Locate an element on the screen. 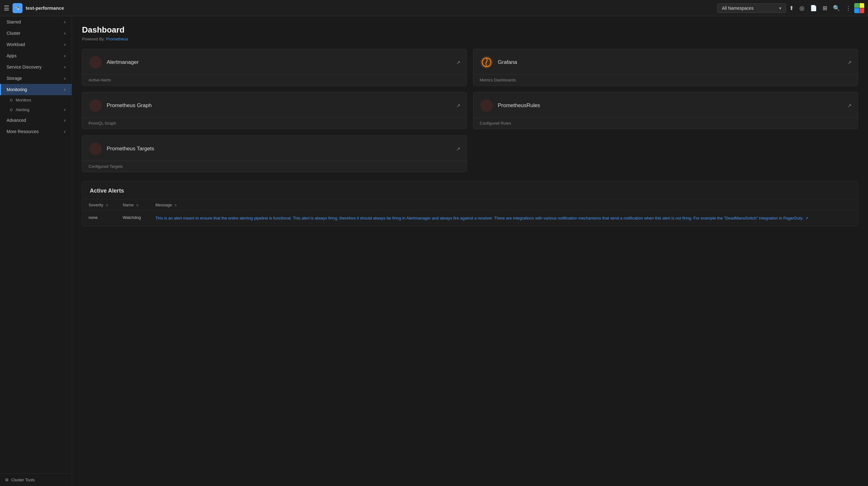 The width and height of the screenshot is (868, 486). prometheus-rules-icon: 🔥 is located at coordinates (487, 105).